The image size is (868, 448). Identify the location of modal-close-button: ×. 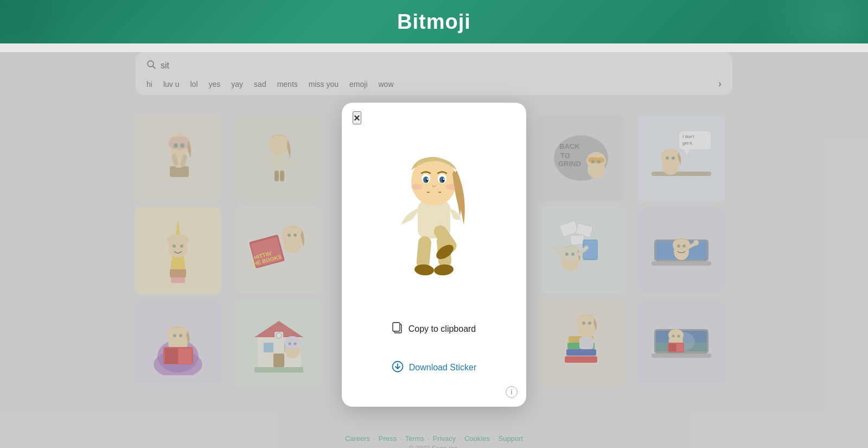
(357, 118).